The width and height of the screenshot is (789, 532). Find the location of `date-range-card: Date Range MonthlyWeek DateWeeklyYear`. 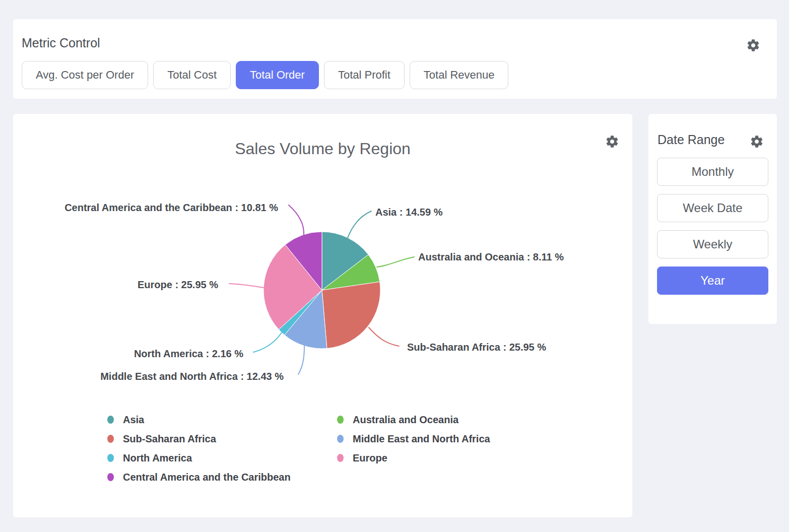

date-range-card: Date Range MonthlyWeek DateWeeklyYear is located at coordinates (712, 219).